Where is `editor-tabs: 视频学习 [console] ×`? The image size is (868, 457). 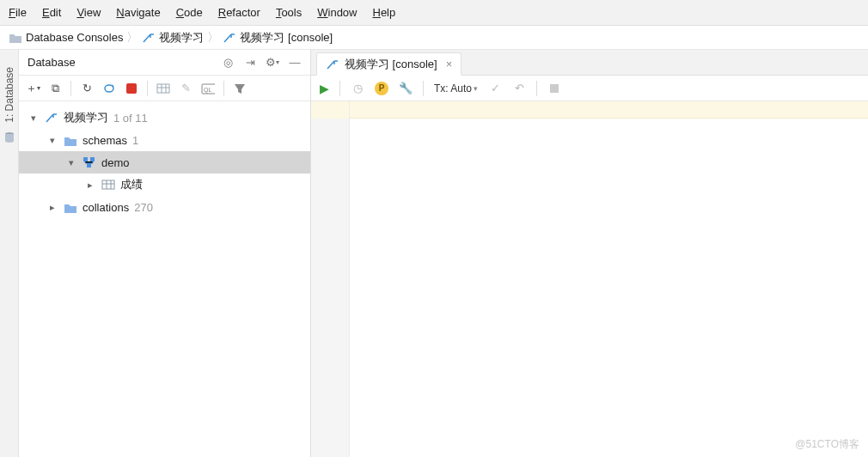 editor-tabs: 视频学习 [console] × is located at coordinates (590, 63).